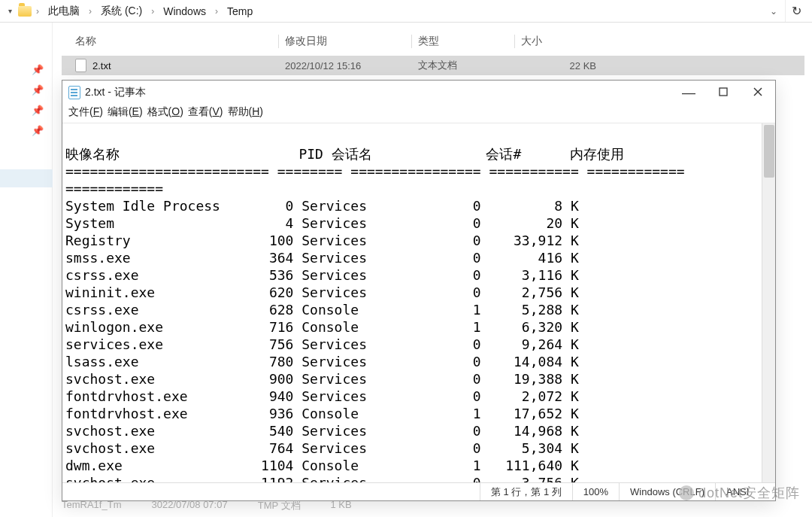 The image size is (812, 517). I want to click on file-name: 2.txt, so click(102, 66).